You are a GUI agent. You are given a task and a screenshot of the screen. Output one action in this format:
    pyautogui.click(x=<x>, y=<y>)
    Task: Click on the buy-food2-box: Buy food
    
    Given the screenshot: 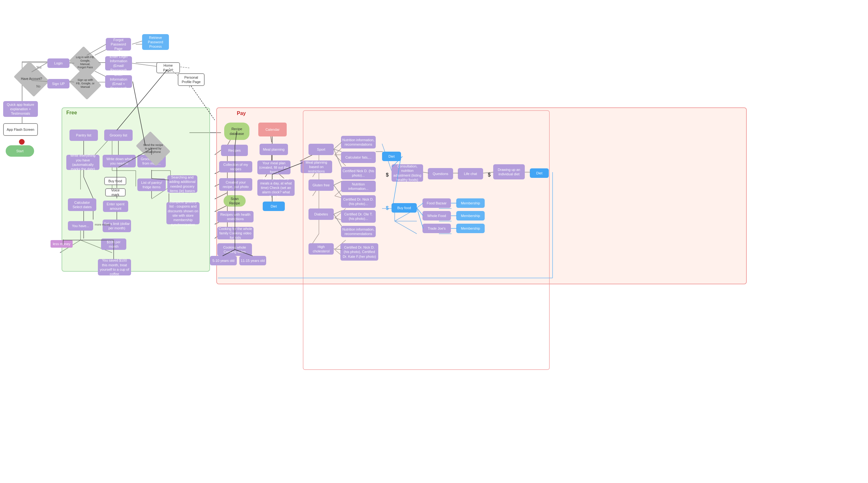 What is the action you would take?
    pyautogui.click(x=404, y=208)
    